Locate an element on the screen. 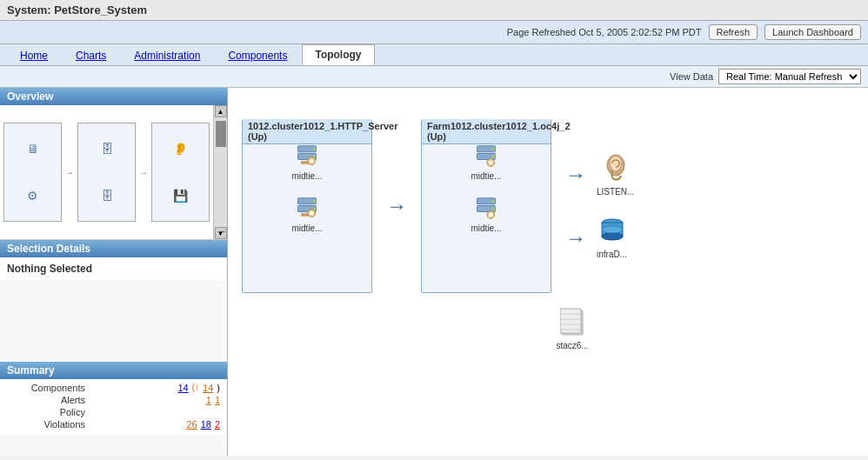 The image size is (868, 460). bottom-item-1: stacz6... is located at coordinates (572, 329).